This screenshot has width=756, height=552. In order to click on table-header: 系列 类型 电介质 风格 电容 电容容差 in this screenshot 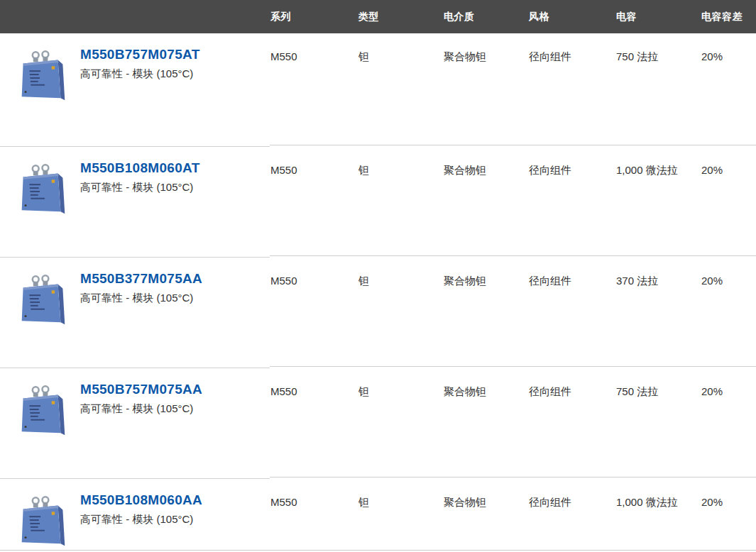, I will do `click(378, 17)`.